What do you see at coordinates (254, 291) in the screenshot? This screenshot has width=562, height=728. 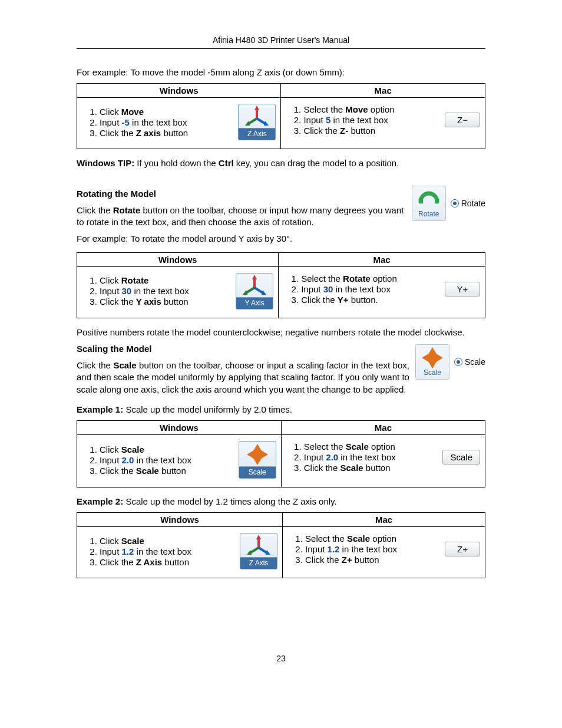 I see `y-axis-button: Y Axis` at bounding box center [254, 291].